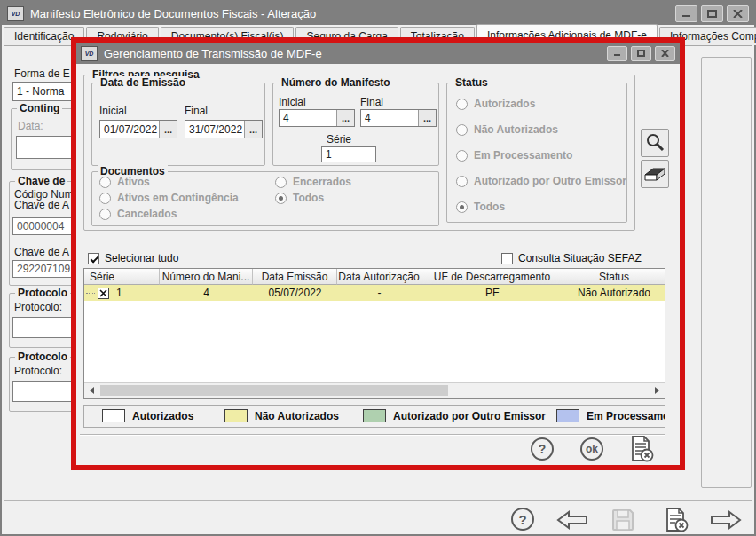 The width and height of the screenshot is (756, 536). Describe the element at coordinates (508, 130) in the screenshot. I see `status-option-nao-autorizados: Não Autorizados` at that location.